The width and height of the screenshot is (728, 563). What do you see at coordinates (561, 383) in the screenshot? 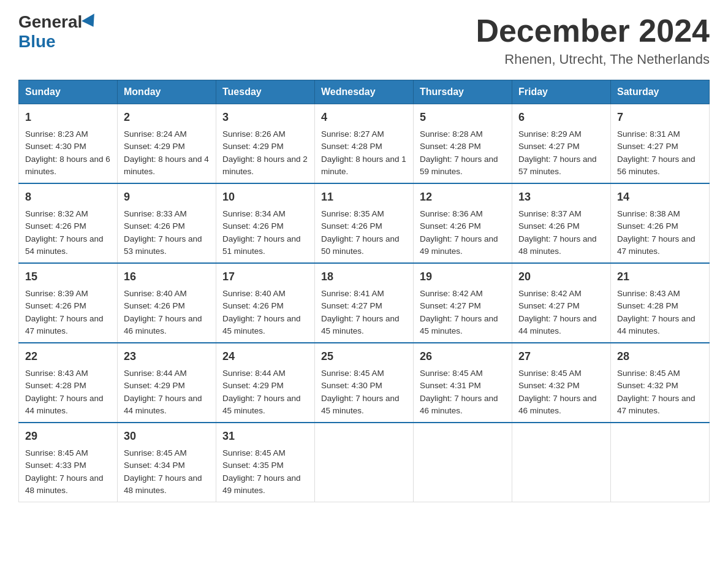
I see `table-row: 27Sunrise: 8:45 AMSunset: 4:32 PMDayligh…` at bounding box center [561, 383].